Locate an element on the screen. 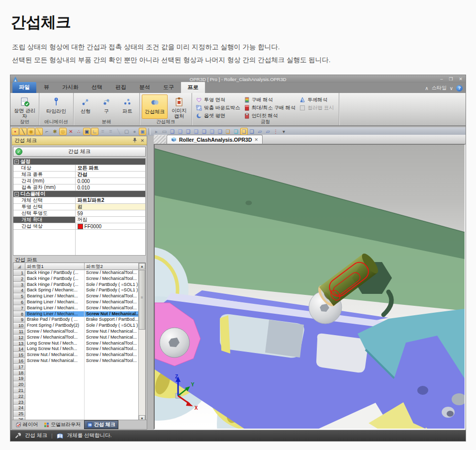  tab-layers: 레이어 is located at coordinates (27, 425).